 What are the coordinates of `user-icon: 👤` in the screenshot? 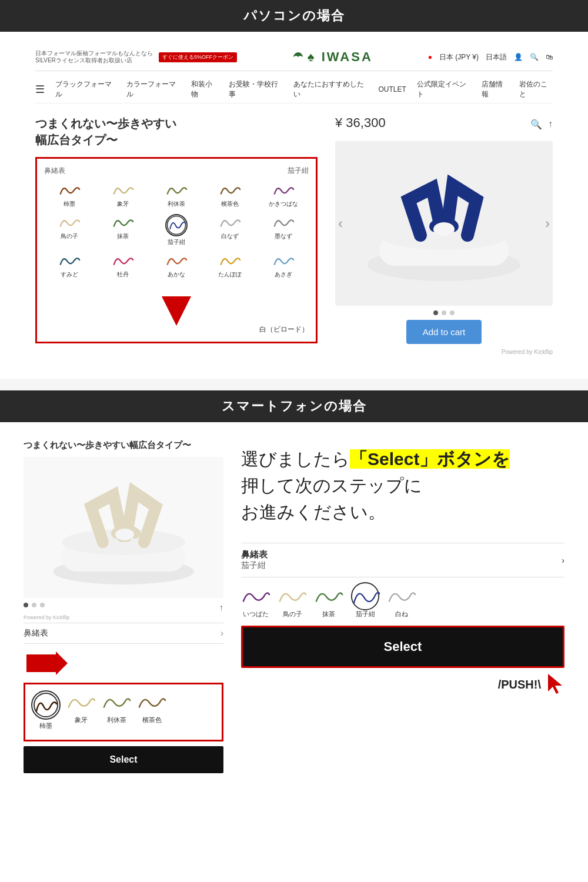 It's located at (519, 57).